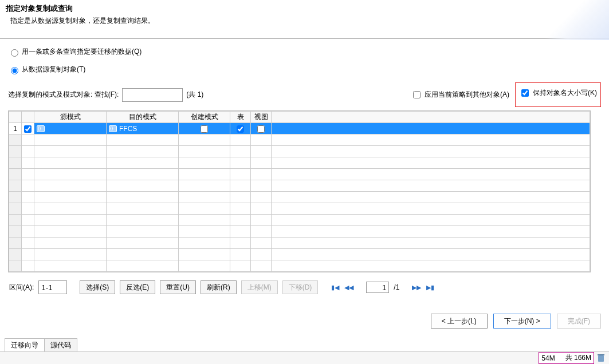 This screenshot has height=364, width=609. I want to click on table-header: 源模式 目的模式 创建模式 表 视图, so click(300, 117).